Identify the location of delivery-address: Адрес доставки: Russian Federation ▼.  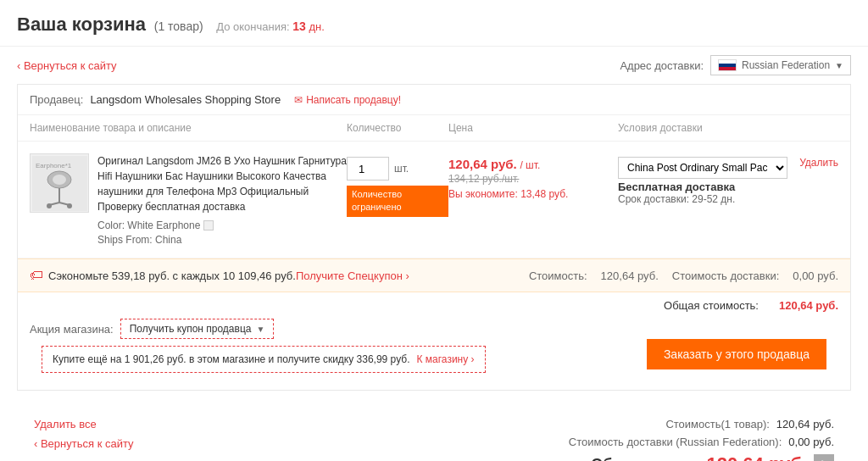
(736, 65).